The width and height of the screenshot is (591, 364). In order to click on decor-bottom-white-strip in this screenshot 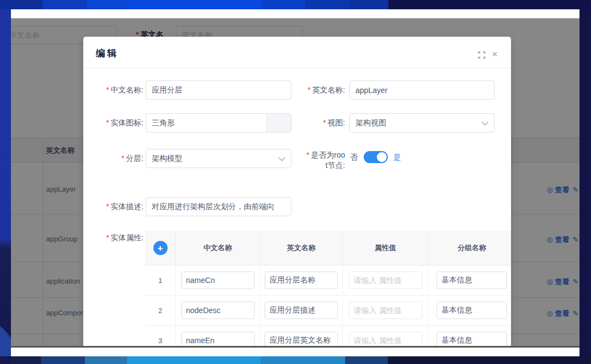, I will do `click(295, 351)`.